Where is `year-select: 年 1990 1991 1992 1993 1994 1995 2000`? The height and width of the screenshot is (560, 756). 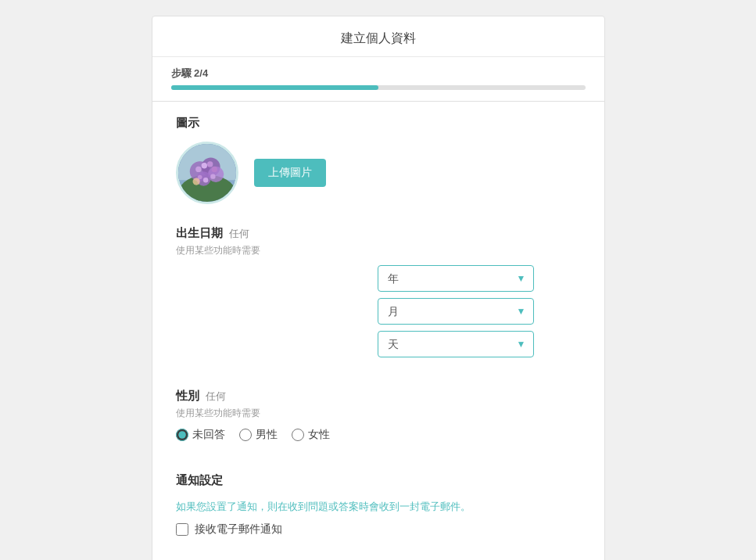
year-select: 年 1990 1991 1992 1993 1994 1995 2000 is located at coordinates (456, 278).